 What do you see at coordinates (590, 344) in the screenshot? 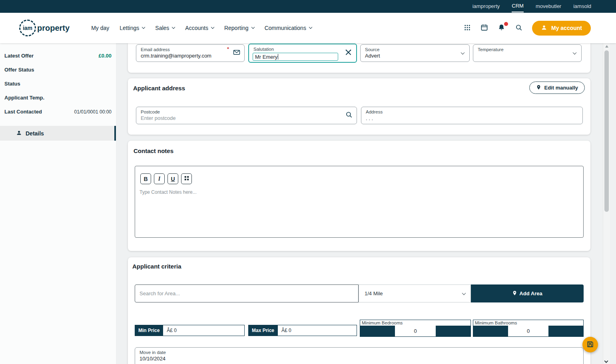
I see `save-button` at bounding box center [590, 344].